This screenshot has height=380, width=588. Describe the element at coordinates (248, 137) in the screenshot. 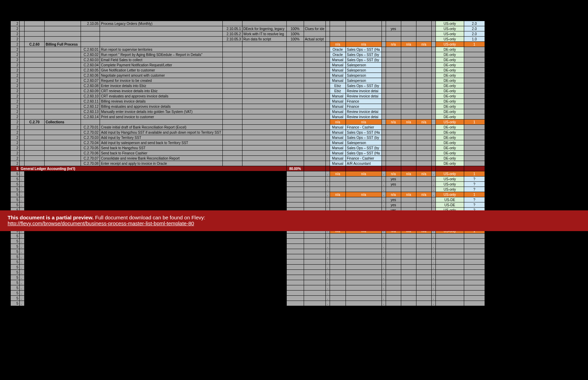

I see `table-row: 2C.2.70.03Add input by Territory SSTManu…` at that location.